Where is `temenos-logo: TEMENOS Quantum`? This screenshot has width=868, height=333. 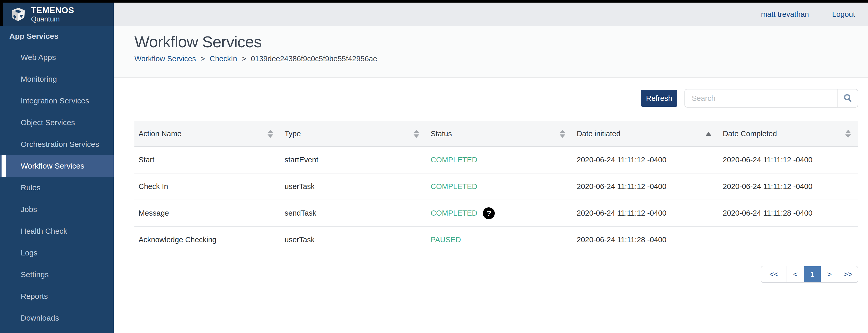
temenos-logo: TEMENOS Quantum is located at coordinates (57, 14).